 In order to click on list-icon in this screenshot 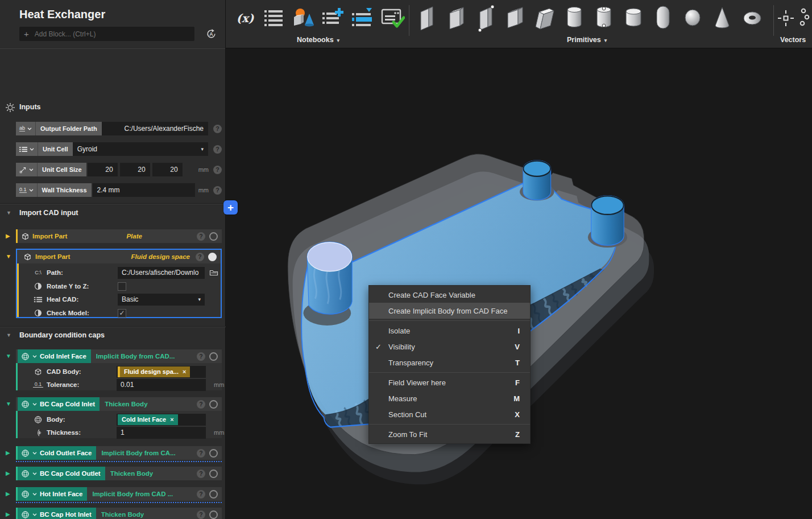, I will do `click(274, 18)`.